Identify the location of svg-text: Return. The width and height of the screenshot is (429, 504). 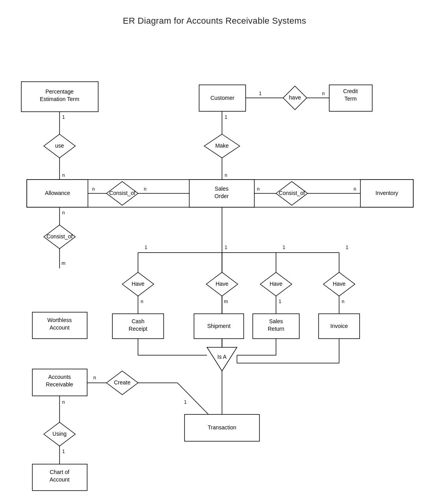
(276, 329).